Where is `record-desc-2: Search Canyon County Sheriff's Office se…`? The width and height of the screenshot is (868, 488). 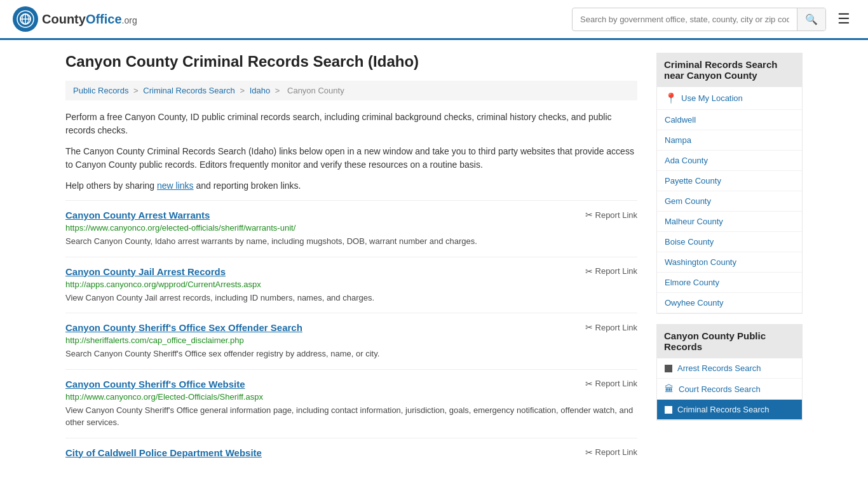 record-desc-2: Search Canyon County Sheriff's Office se… is located at coordinates (351, 354).